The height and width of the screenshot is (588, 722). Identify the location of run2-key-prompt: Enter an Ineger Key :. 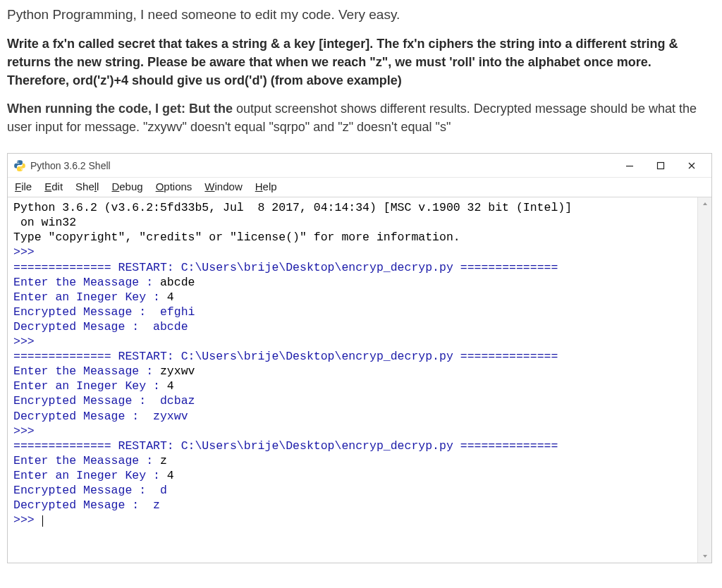
(90, 475).